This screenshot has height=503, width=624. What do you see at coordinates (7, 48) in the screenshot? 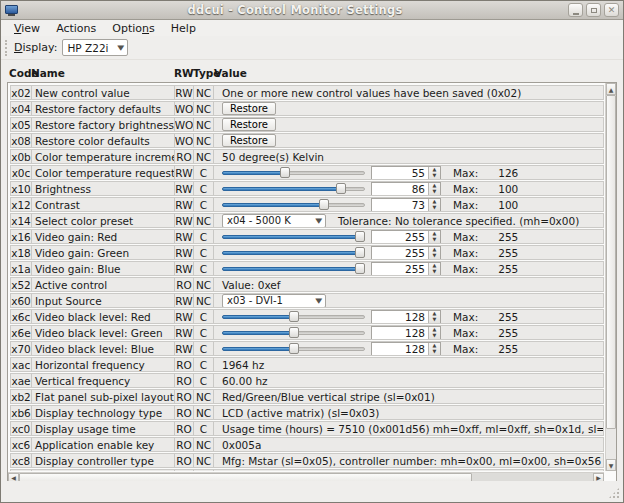
I see `toolbar-handle` at bounding box center [7, 48].